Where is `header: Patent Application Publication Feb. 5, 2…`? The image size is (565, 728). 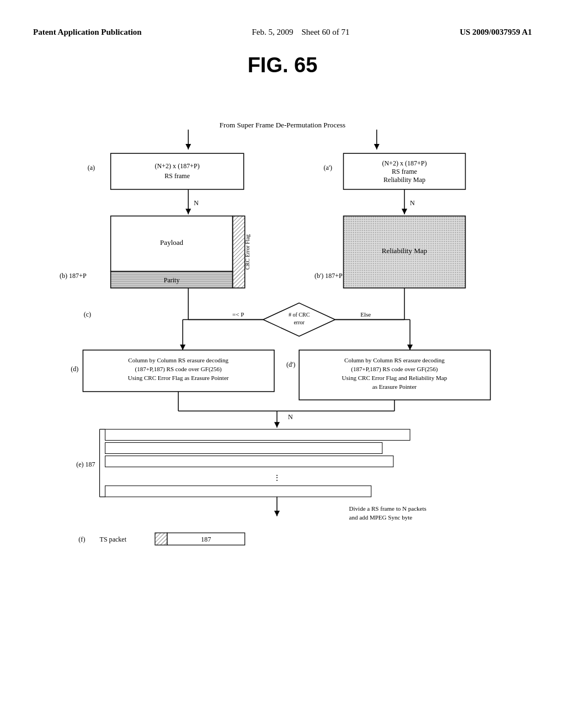
header: Patent Application Publication Feb. 5, 2… is located at coordinates (282, 32).